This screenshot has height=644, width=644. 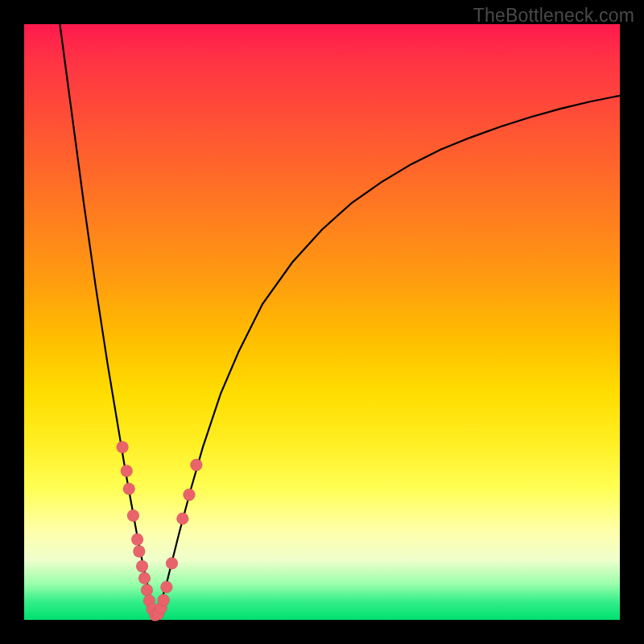 I want to click on curve-left-branch, so click(x=107, y=320).